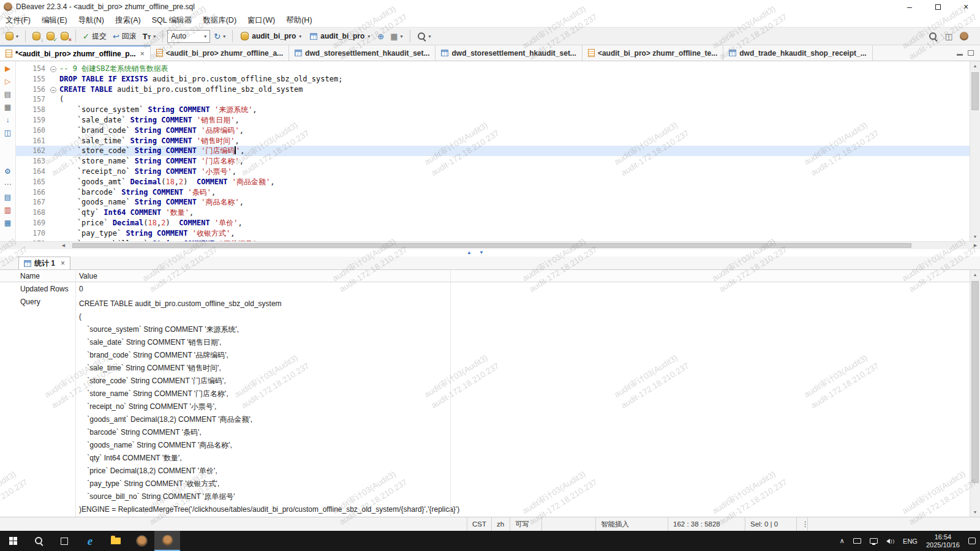 The image size is (980, 551). What do you see at coordinates (340, 36) in the screenshot?
I see `schema-select: audit_bi_pro ▾` at bounding box center [340, 36].